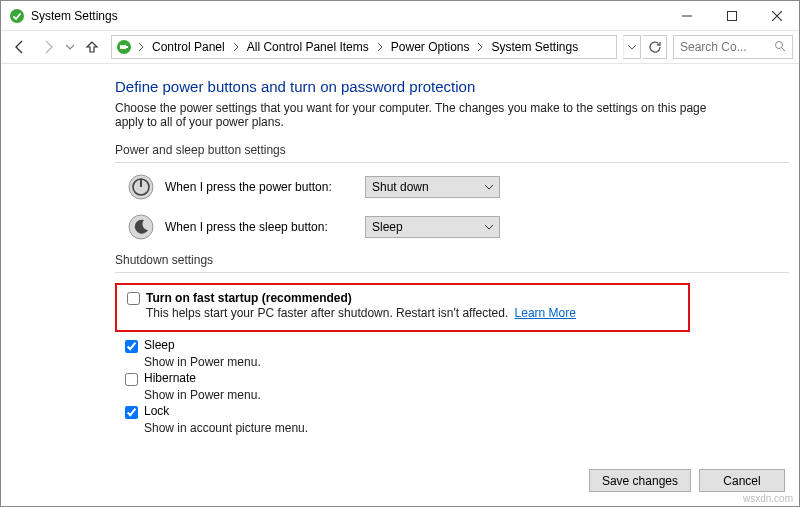  Describe the element at coordinates (640, 480) in the screenshot. I see `save-changes-button: Save changes` at that location.